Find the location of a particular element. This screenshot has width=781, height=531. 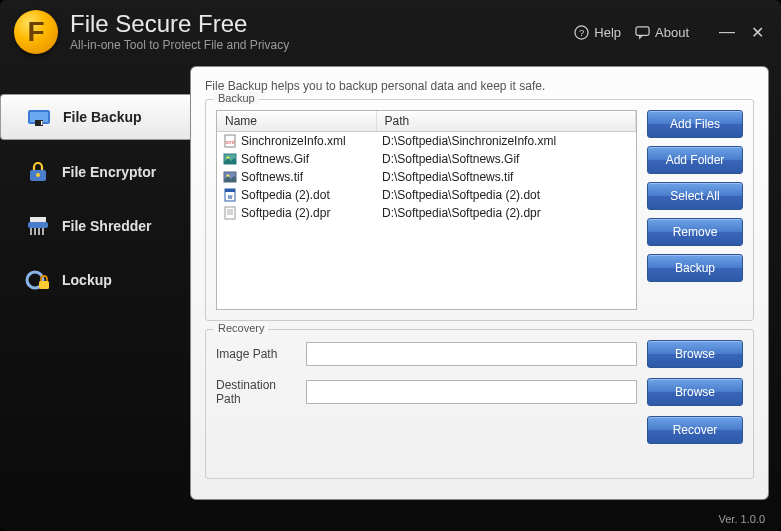

file-name: Softnews.tif is located at coordinates (272, 177).